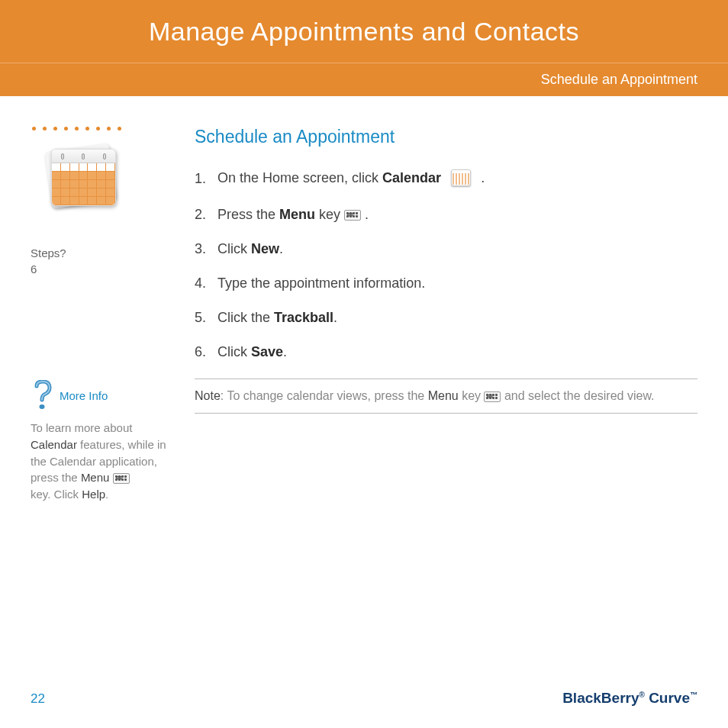  What do you see at coordinates (95, 478) in the screenshot?
I see `info-menu-word: Menu` at bounding box center [95, 478].